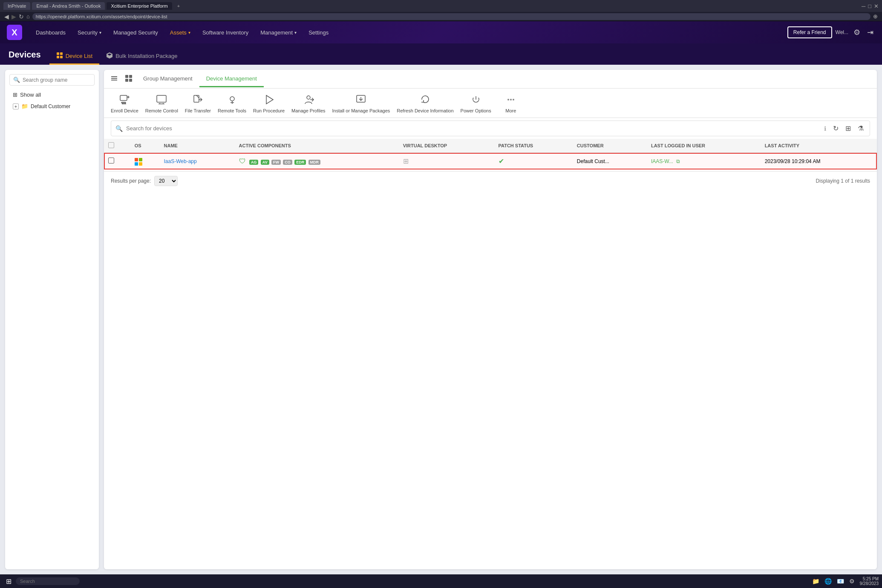  What do you see at coordinates (511, 100) in the screenshot?
I see `more-icon` at bounding box center [511, 100].